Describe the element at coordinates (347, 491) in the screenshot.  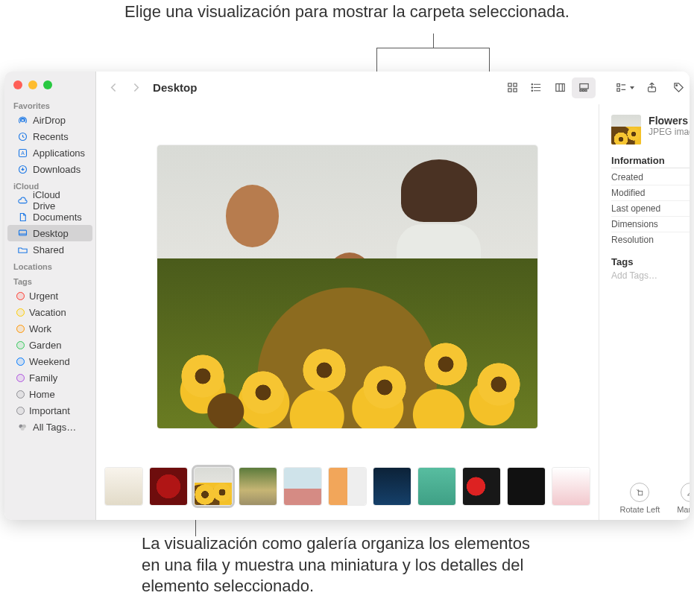
I see `thumbnail-strip` at that location.